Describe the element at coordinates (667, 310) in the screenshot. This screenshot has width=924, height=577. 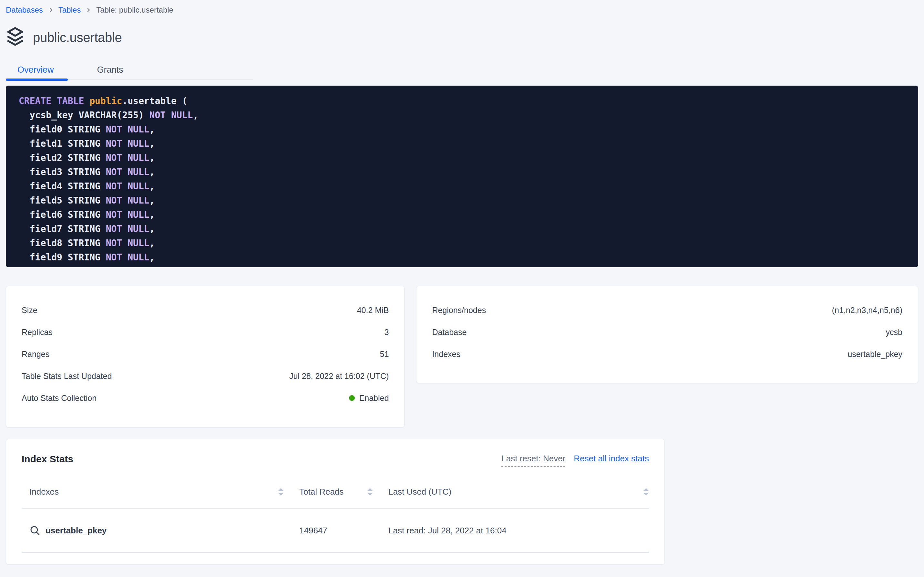
I see `stat-row-regions: Regions/nodes (n1,n2,n3,n4,n5,n6)` at that location.